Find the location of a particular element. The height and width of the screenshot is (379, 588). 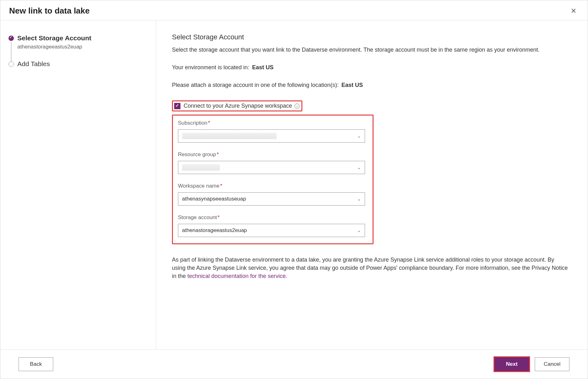

section-description: Select the storage account that you want… is located at coordinates (370, 50).